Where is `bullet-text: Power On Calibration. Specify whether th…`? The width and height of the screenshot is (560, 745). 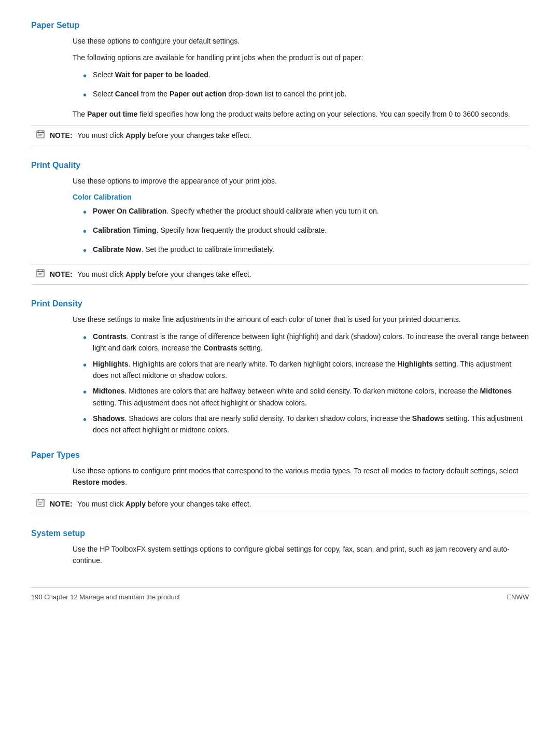 bullet-text: Power On Calibration. Specify whether th… is located at coordinates (311, 211).